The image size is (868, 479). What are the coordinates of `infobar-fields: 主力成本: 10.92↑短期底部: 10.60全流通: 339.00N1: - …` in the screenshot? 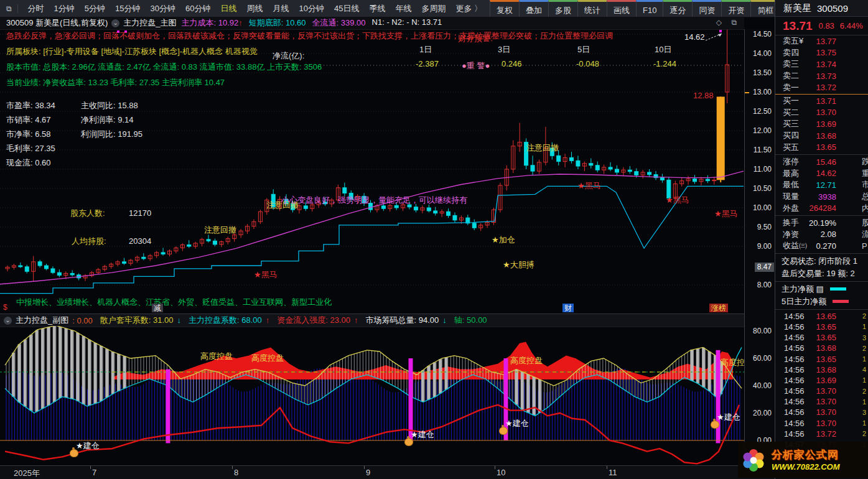 It's located at (315, 23).